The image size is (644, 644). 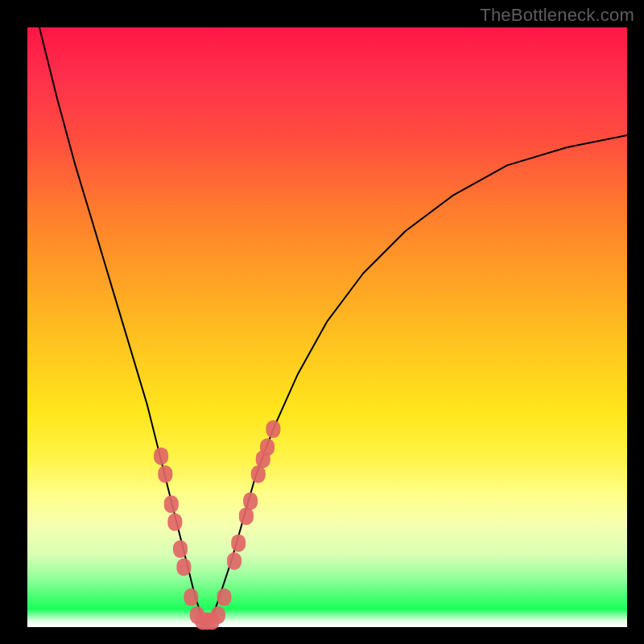 I want to click on watermark-text: TheBottleneck.com, so click(x=557, y=15).